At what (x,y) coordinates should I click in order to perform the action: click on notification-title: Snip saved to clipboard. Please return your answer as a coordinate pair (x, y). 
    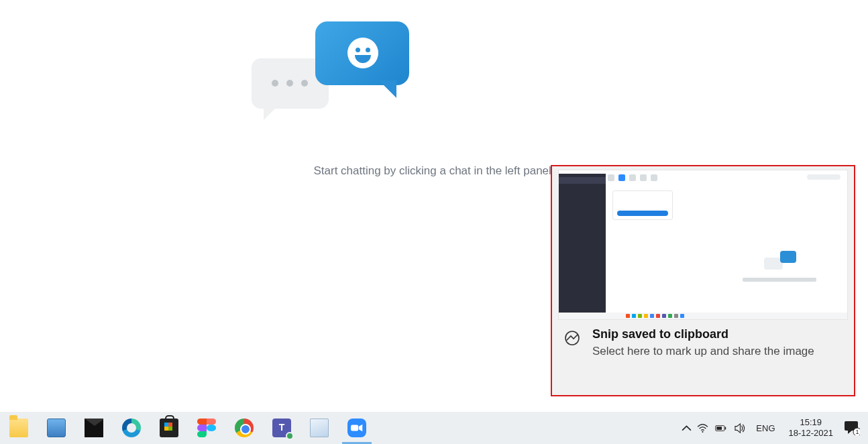
    Looking at the image, I should click on (703, 334).